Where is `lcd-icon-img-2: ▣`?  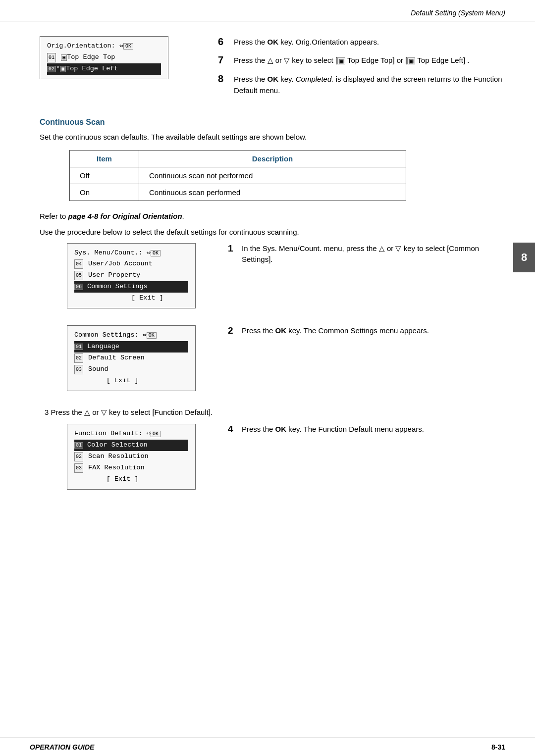
lcd-icon-img-2: ▣ is located at coordinates (63, 69).